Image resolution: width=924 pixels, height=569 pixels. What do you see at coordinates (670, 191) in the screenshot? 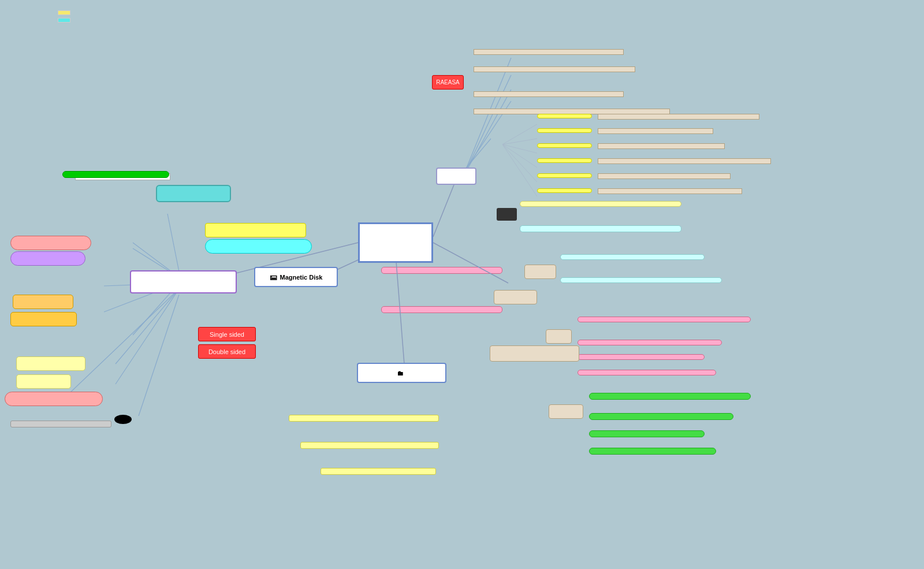
I see `raid5-desc` at bounding box center [670, 191].